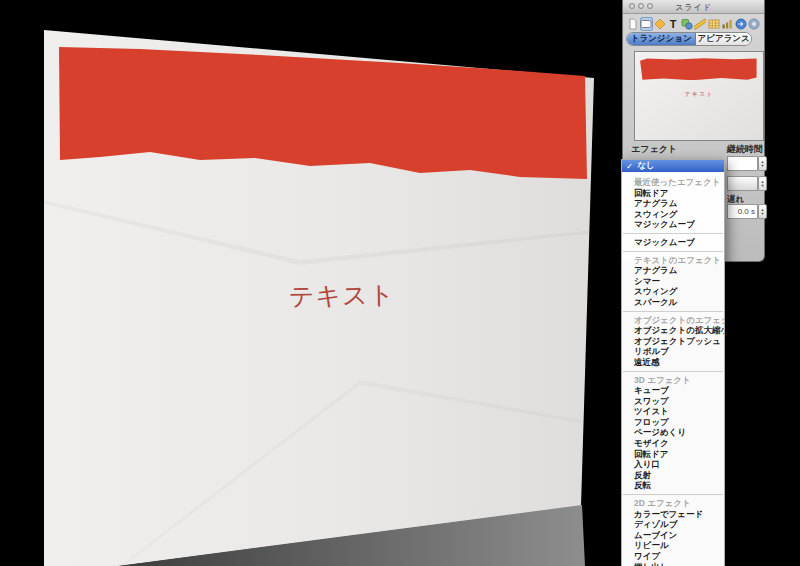  What do you see at coordinates (742, 164) in the screenshot?
I see `duration-field` at bounding box center [742, 164].